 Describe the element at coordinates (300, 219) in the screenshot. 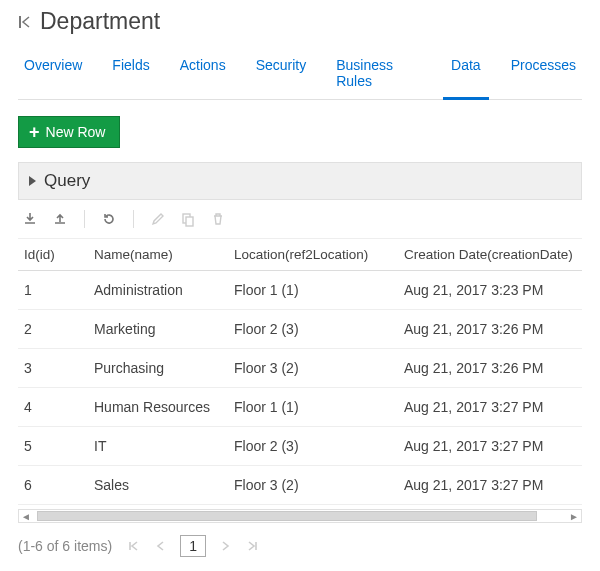

I see `grid-toolbar` at that location.